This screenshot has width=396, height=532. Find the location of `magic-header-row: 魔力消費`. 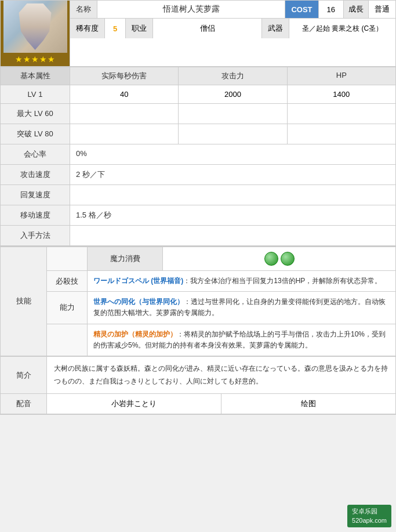

magic-header-row: 魔力消費 is located at coordinates (221, 259).